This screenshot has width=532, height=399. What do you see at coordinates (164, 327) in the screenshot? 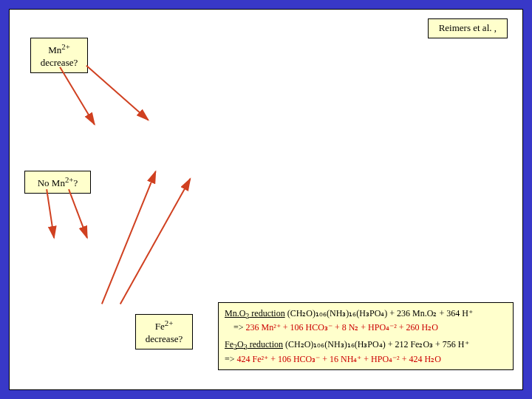
I see `fe-label: Fe2+` at bounding box center [164, 327].